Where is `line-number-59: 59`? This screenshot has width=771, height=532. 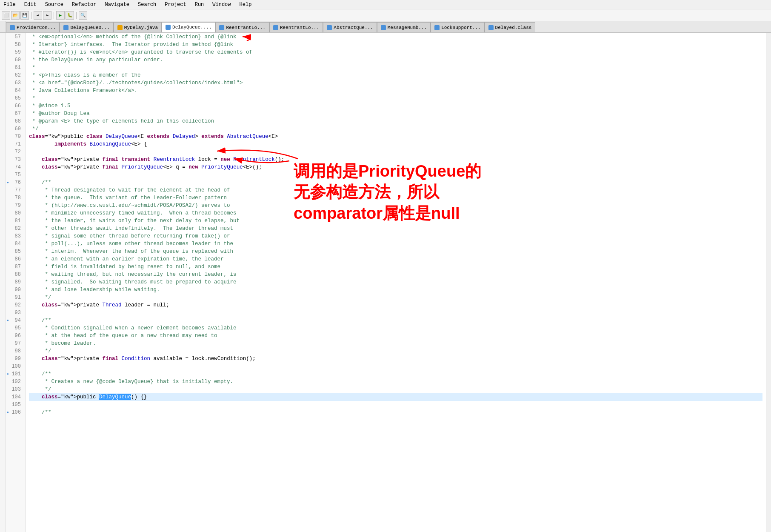
line-number-59: 59 is located at coordinates (14, 52).